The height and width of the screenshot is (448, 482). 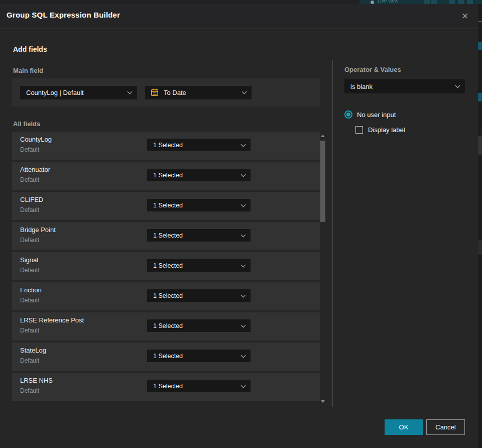 What do you see at coordinates (239, 16) in the screenshot?
I see `dialog-header: Group SQL Expression Builder ✕` at bounding box center [239, 16].